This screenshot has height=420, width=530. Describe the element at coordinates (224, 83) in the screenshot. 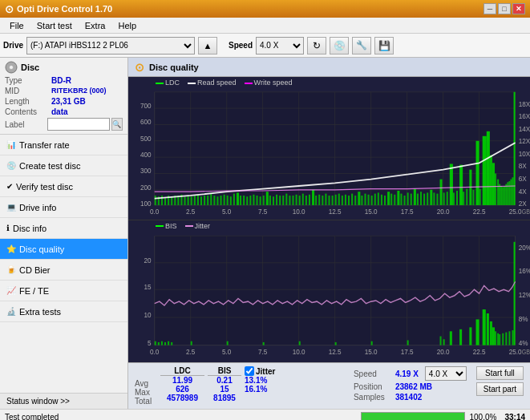

I see `chart1-legend: LDC Read speed Write speed` at that location.